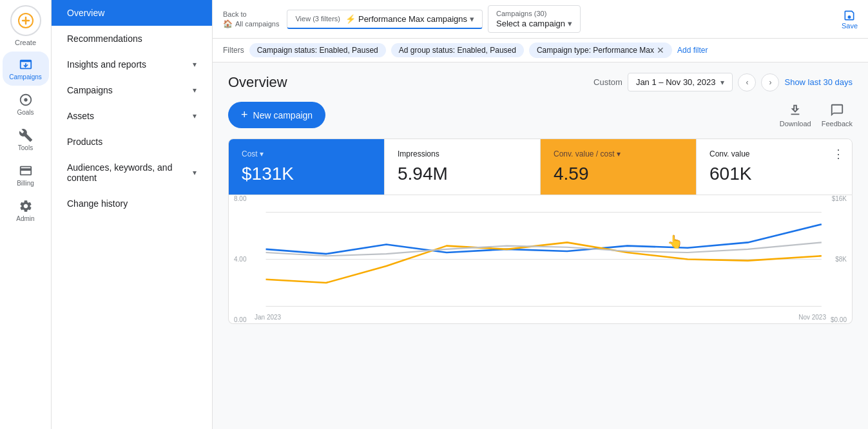 The width and height of the screenshot is (868, 429). I want to click on metric-card-impressions: Impressions 5.94M, so click(463, 167).